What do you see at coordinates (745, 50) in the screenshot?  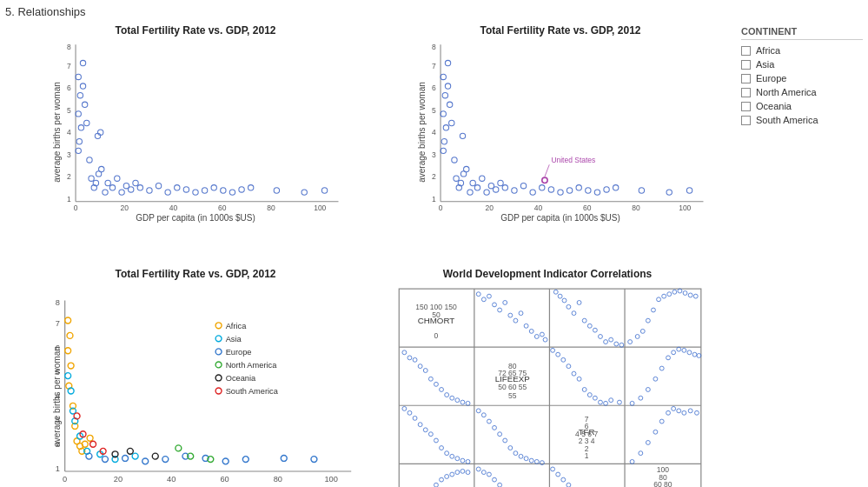 I see `legend-checkbox-africa` at bounding box center [745, 50].